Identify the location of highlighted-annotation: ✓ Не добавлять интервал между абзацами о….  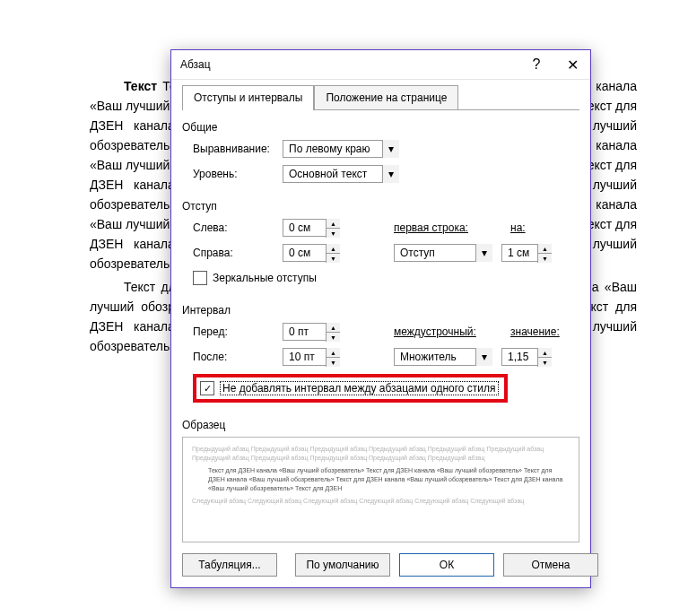
(350, 388).